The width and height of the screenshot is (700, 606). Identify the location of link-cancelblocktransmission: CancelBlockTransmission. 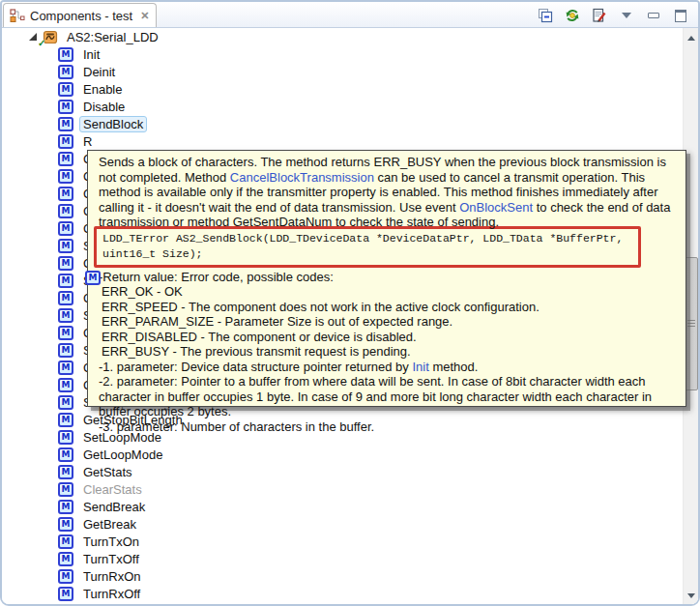
(302, 178).